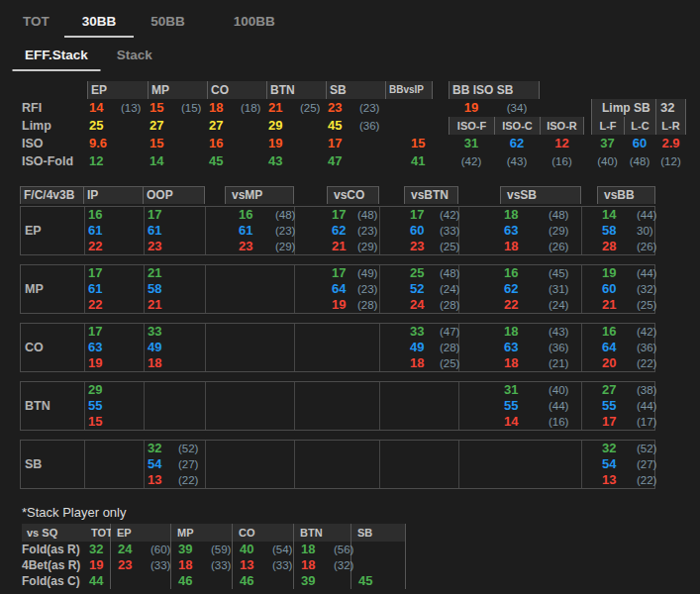 This screenshot has width=700, height=594. I want to click on fc4-cell-oop: 176123, so click(175, 231).